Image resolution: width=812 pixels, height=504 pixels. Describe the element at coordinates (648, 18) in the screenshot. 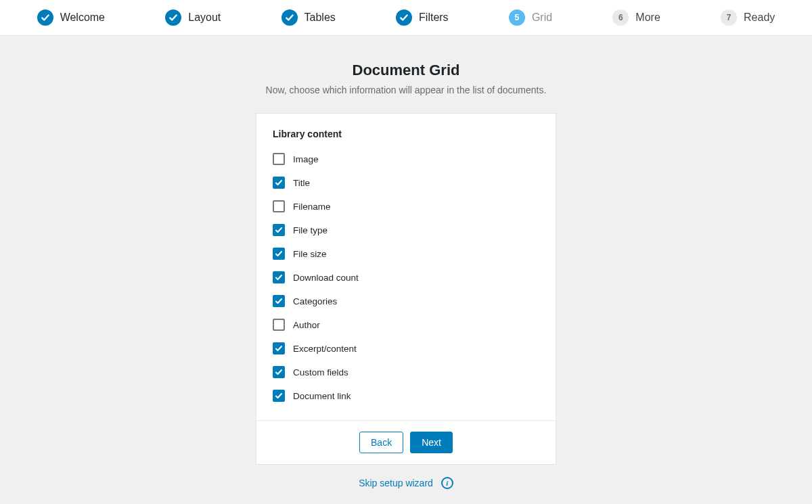

I see `step-label: More` at that location.